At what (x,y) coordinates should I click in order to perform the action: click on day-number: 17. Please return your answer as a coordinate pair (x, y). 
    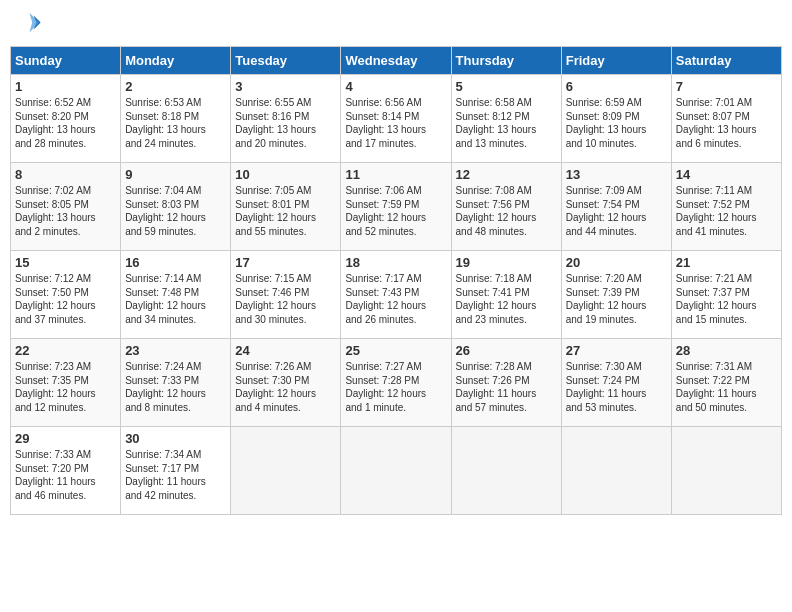
    Looking at the image, I should click on (286, 262).